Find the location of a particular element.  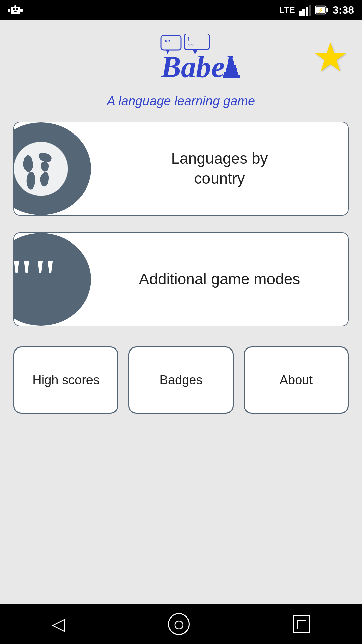

badges-label: Badges is located at coordinates (181, 380).